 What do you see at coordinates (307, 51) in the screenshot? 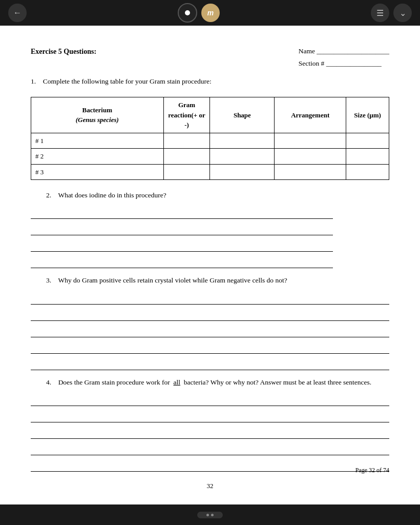
I see `name-label: Name` at bounding box center [307, 51].